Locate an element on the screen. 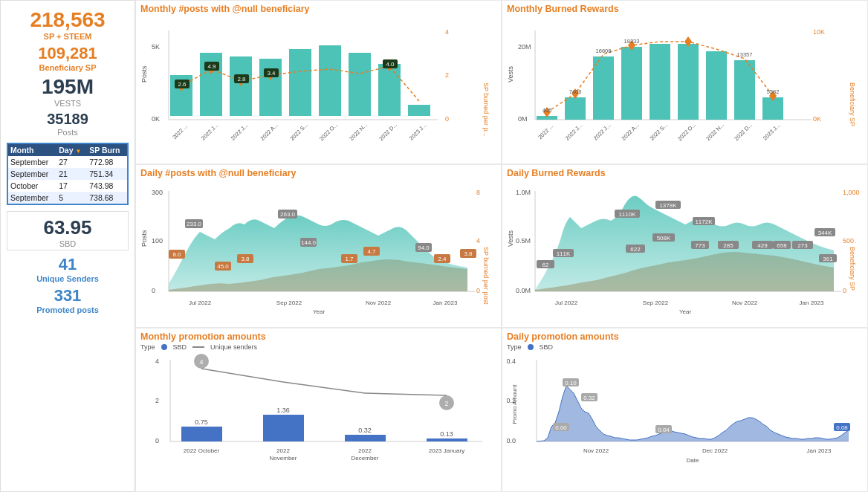 This screenshot has height=492, width=868. table-row: September5738.68 is located at coordinates (68, 198).